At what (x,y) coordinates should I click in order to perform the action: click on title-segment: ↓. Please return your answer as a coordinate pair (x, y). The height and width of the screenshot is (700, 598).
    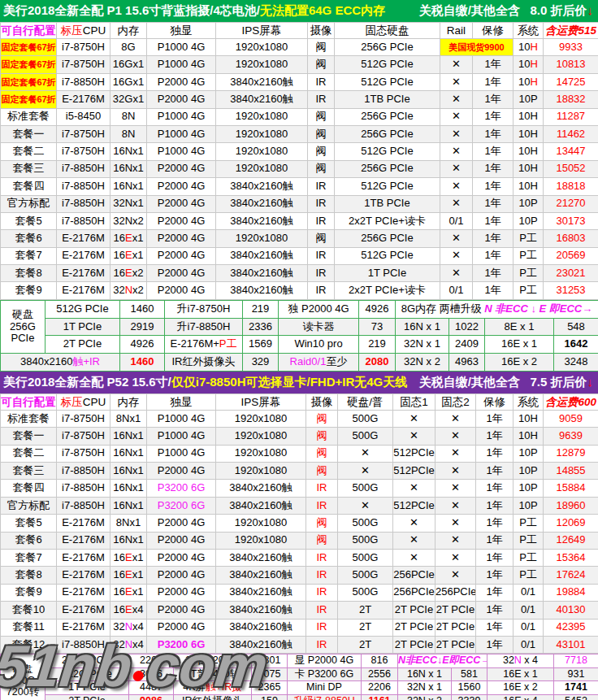
    Looking at the image, I should click on (591, 382).